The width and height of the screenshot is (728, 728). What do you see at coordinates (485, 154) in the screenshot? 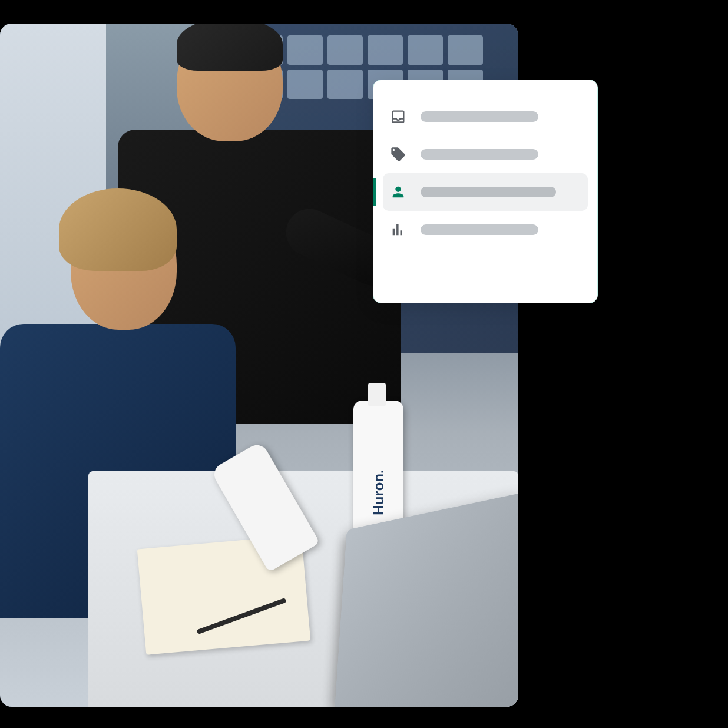
I see `nav-item-tags` at bounding box center [485, 154].